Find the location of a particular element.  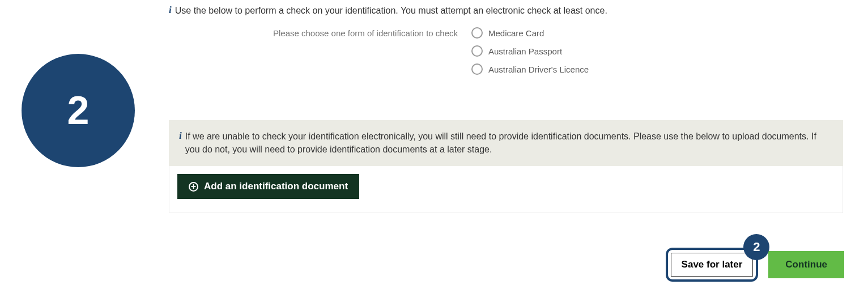

radio-label: Australian Driver's Licence is located at coordinates (538, 69).